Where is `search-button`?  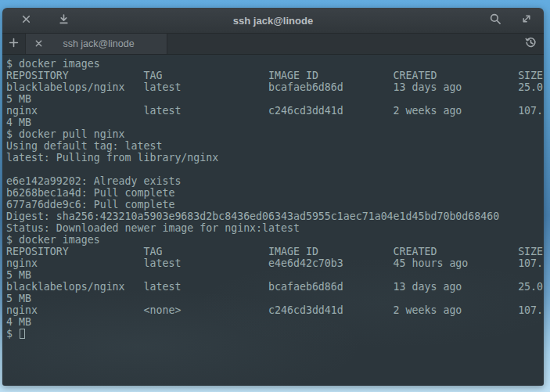 search-button is located at coordinates (495, 20).